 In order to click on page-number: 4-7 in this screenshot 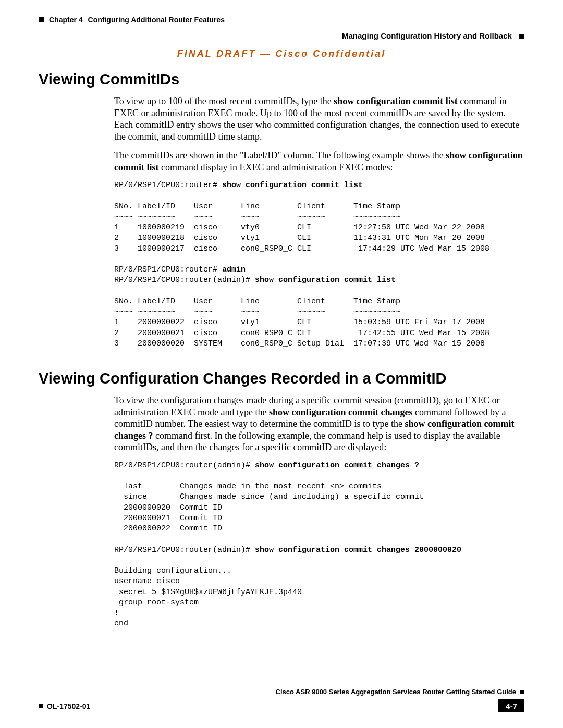, I will do `click(511, 706)`.